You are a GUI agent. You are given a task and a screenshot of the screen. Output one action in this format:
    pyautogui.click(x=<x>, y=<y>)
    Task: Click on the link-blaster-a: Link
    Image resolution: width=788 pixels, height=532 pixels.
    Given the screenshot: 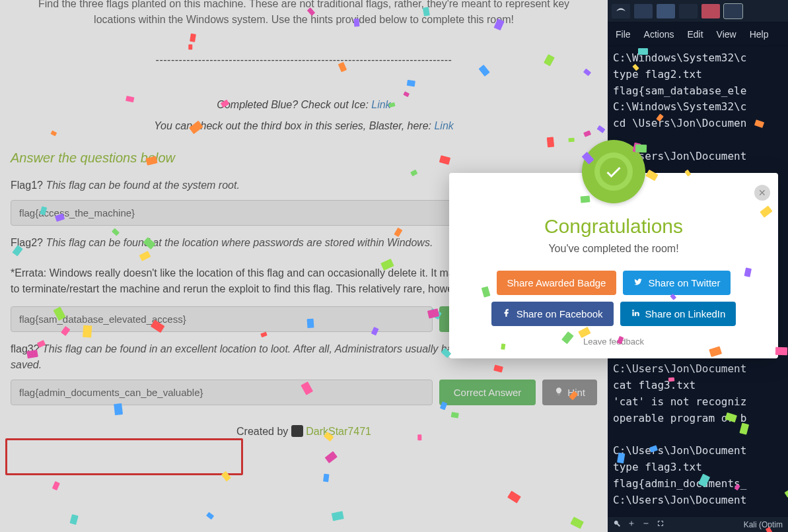 What is the action you would take?
    pyautogui.click(x=444, y=125)
    